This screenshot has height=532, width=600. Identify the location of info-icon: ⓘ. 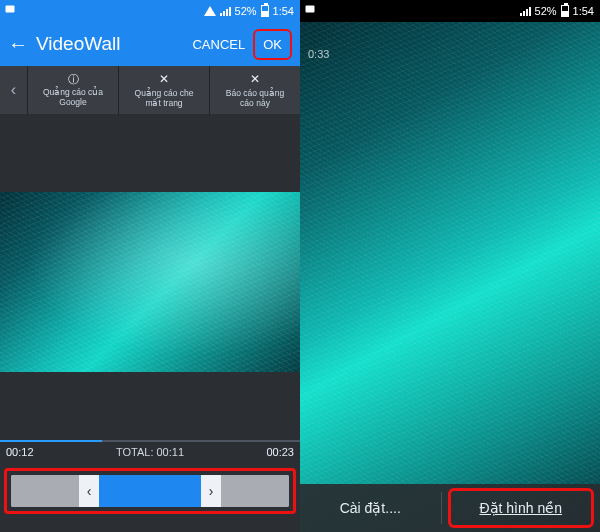
(74, 80).